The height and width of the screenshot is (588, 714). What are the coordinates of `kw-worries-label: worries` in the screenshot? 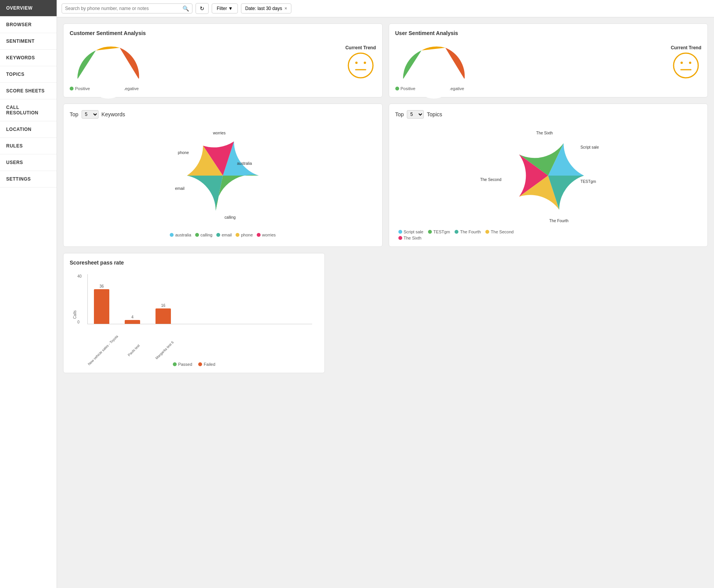 It's located at (269, 235).